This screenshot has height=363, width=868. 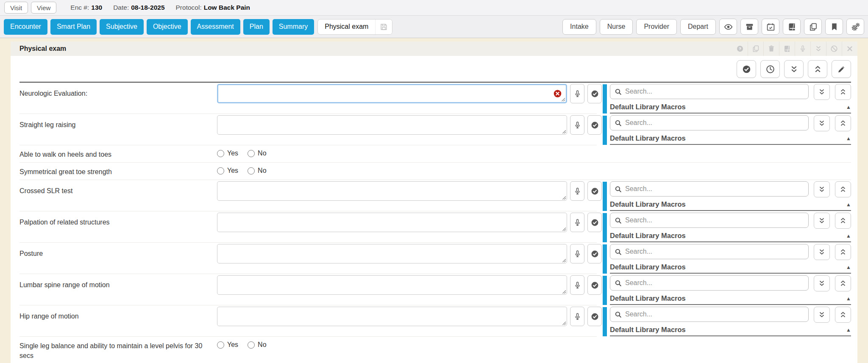 What do you see at coordinates (834, 27) in the screenshot?
I see `bookmark-icon-button` at bounding box center [834, 27].